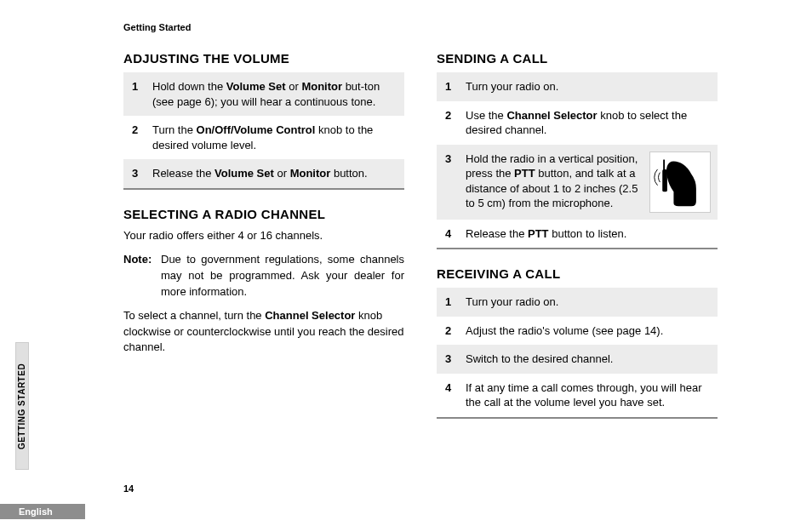 The width and height of the screenshot is (812, 526). What do you see at coordinates (577, 58) in the screenshot?
I see `section-title-sending: SENDING A CALL` at bounding box center [577, 58].